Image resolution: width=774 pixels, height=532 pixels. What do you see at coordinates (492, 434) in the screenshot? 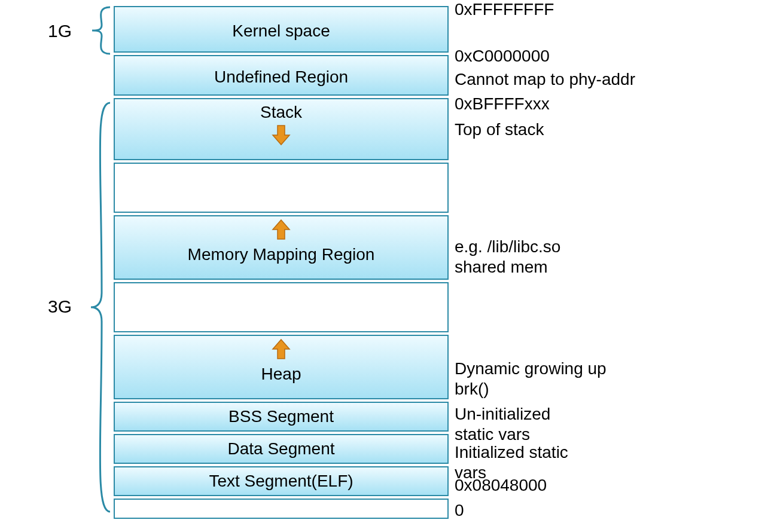
I see `note-text: static vars` at bounding box center [492, 434].